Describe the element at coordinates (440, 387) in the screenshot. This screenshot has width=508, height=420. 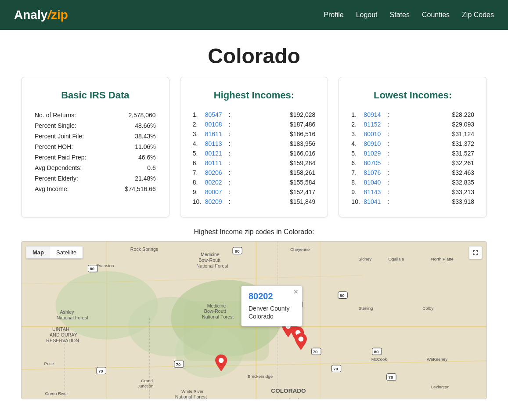
I see `svg-text: Lexington` at that location.